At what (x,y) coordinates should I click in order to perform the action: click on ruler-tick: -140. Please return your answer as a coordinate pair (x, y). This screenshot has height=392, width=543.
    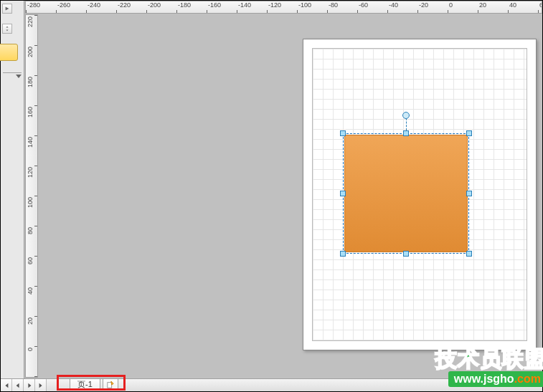
    Looking at the image, I should click on (252, 7).